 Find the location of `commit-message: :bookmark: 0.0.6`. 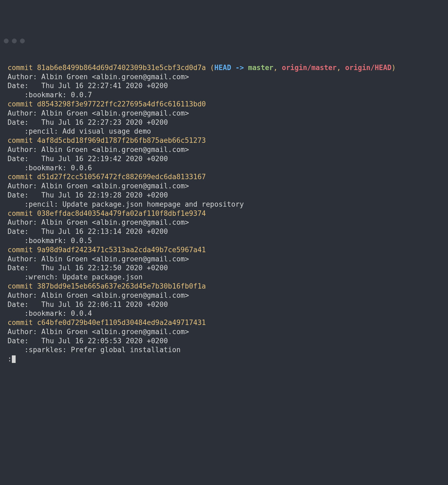

commit-message: :bookmark: 0.0.6 is located at coordinates (224, 168).